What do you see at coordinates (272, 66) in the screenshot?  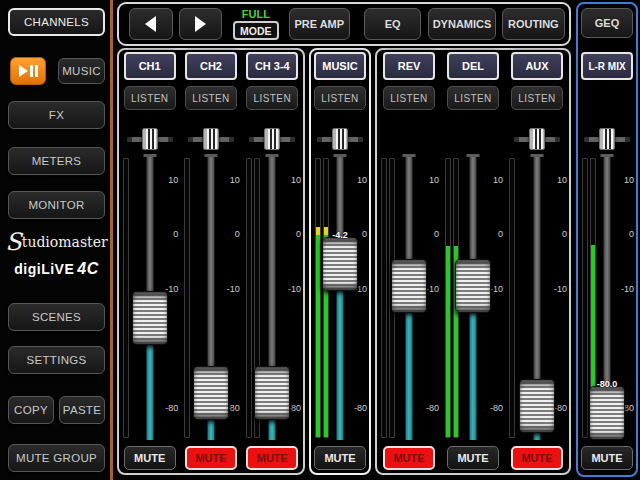 I see `channel-name-button: CH 3-4` at bounding box center [272, 66].